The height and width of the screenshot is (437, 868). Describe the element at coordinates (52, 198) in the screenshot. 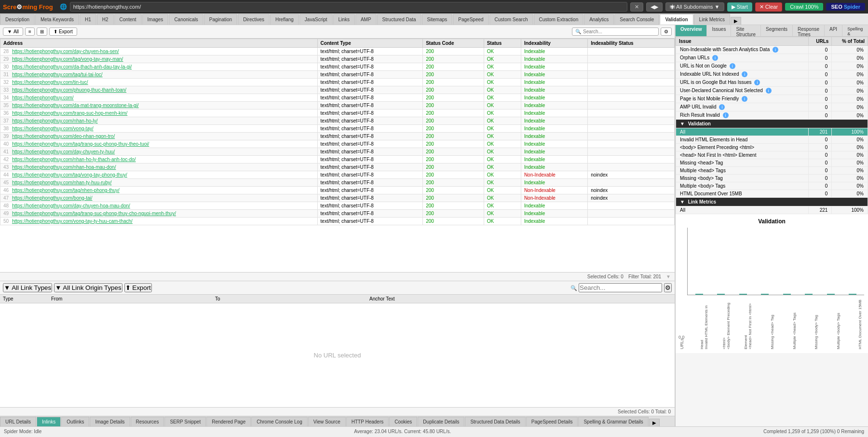

I see `url-link: https://hotienphongthuy.com/bong-tai/` at that location.